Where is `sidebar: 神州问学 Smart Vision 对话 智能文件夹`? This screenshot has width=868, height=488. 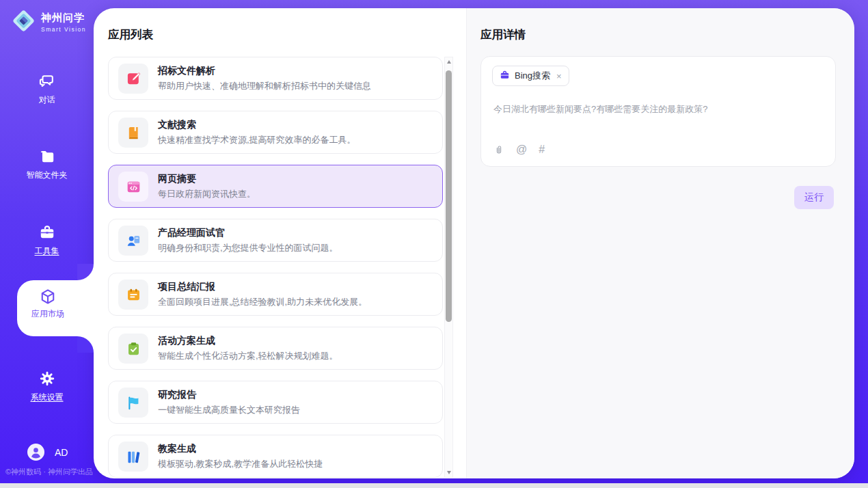
sidebar: 神州问学 Smart Vision 对话 智能文件夹 is located at coordinates (46, 242).